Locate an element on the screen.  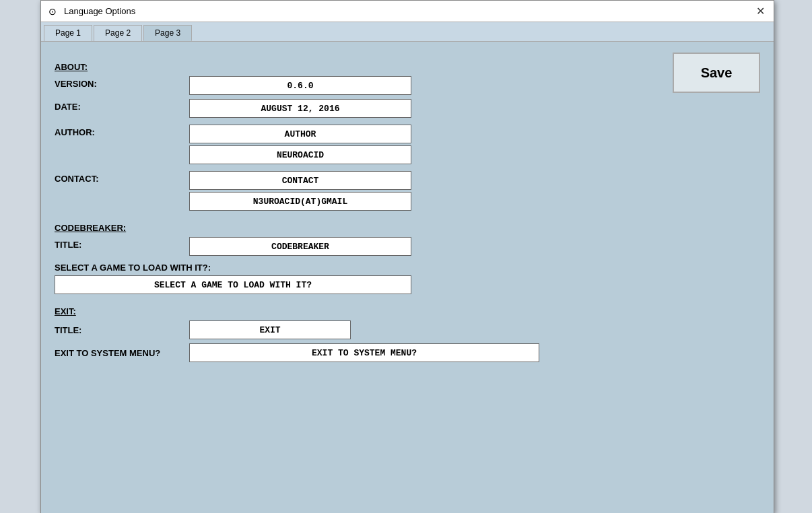
version-inputs is located at coordinates (300, 86).